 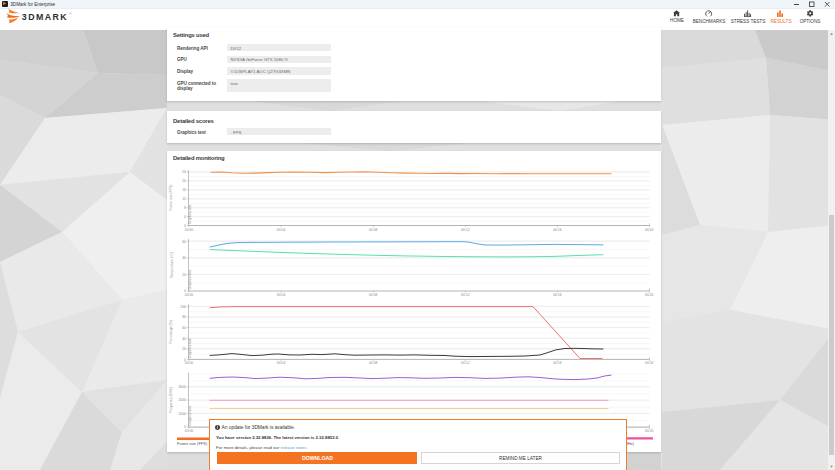 What do you see at coordinates (182, 387) in the screenshot?
I see `svg-text: 3000` at bounding box center [182, 387].